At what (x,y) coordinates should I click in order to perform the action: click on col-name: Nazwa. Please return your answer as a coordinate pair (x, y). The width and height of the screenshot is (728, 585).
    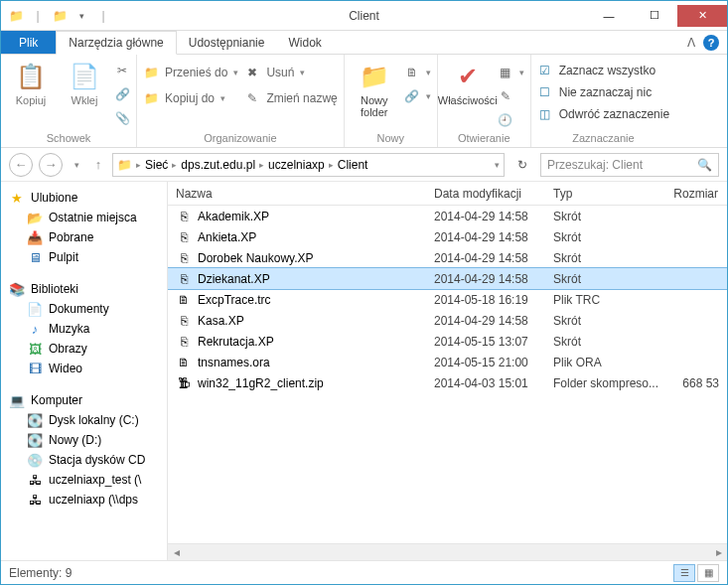
    Looking at the image, I should click on (297, 194).